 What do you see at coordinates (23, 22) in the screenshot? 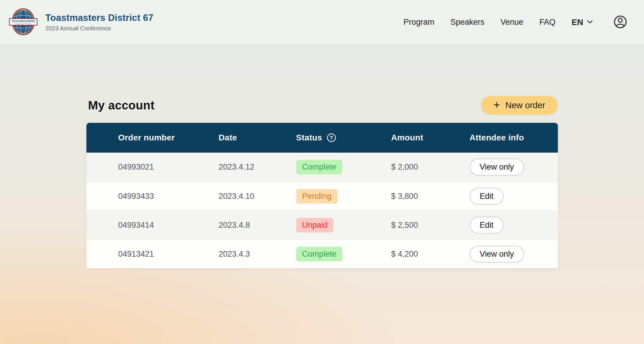
I see `toastmasters-logo-icon: TOASTMASTERS INTERNATIONAL` at bounding box center [23, 22].